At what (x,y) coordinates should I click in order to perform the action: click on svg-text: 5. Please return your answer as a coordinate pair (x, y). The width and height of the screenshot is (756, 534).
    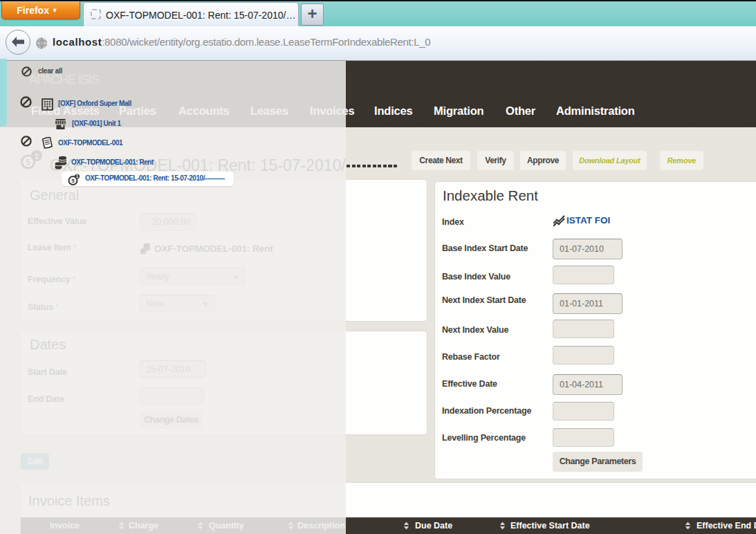
    Looking at the image, I should click on (73, 181).